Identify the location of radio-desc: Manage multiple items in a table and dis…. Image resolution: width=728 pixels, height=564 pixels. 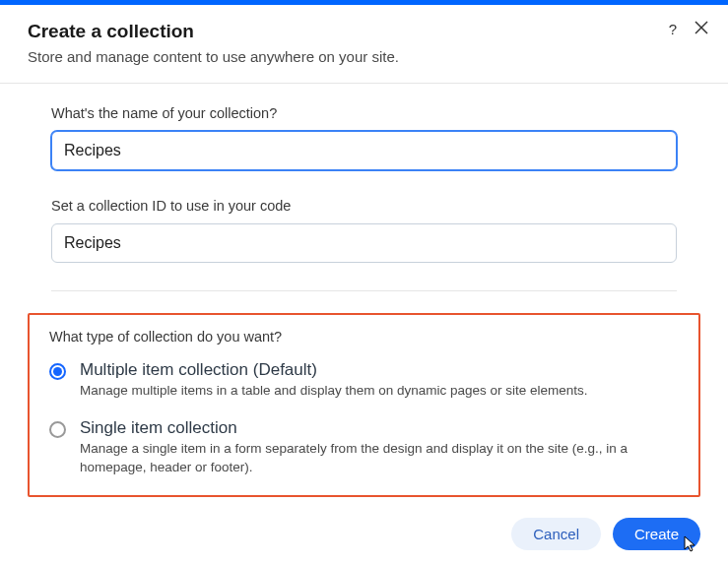
(379, 392).